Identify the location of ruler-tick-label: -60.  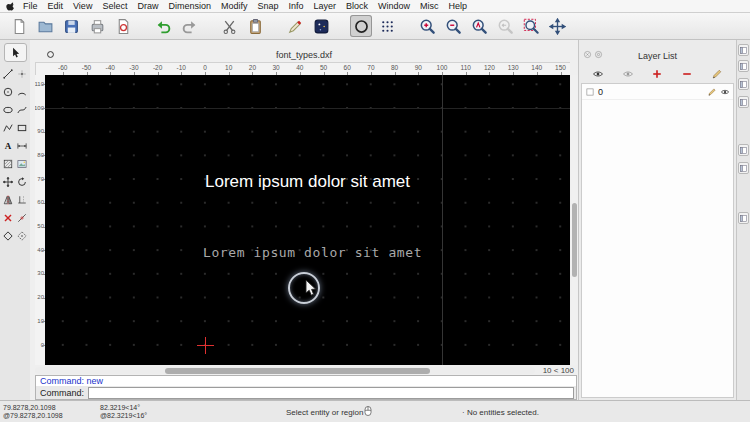
(63, 68).